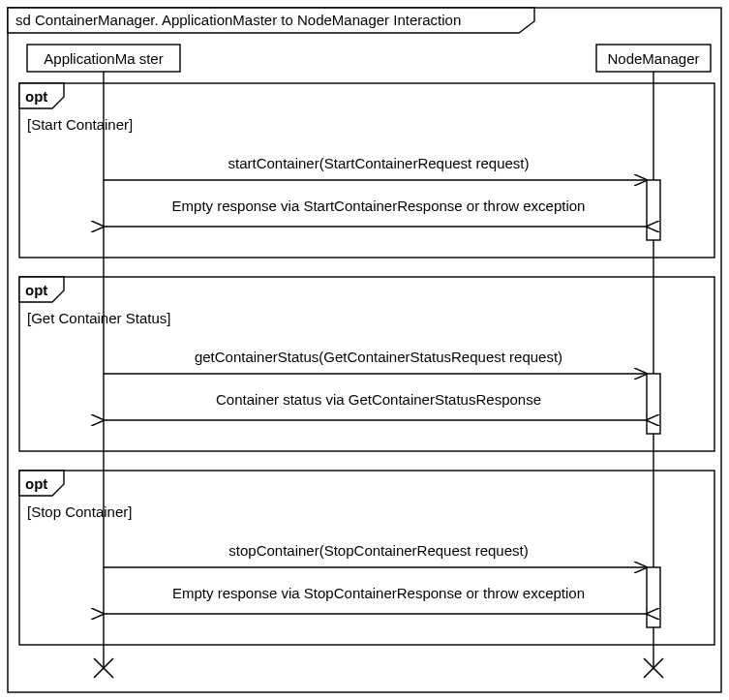  What do you see at coordinates (378, 550) in the screenshot?
I see `message-label: stopContainer(StopContainerRequest reque…` at bounding box center [378, 550].